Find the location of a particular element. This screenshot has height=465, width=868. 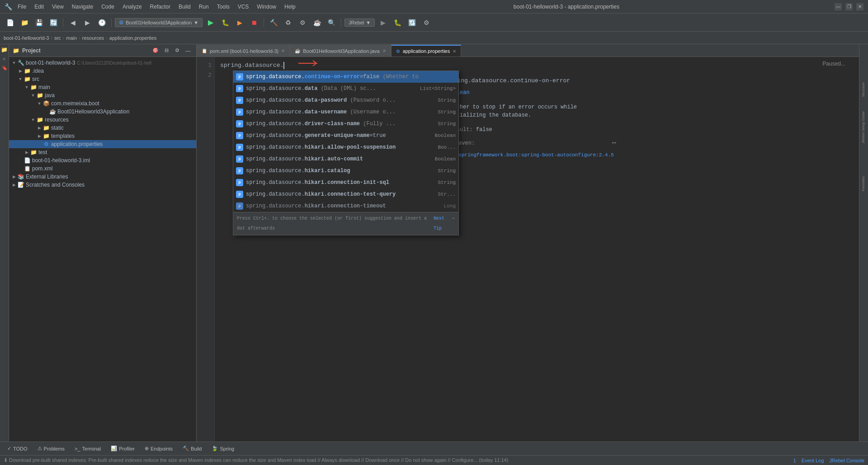

close-button: ✕ is located at coordinates (860, 7).